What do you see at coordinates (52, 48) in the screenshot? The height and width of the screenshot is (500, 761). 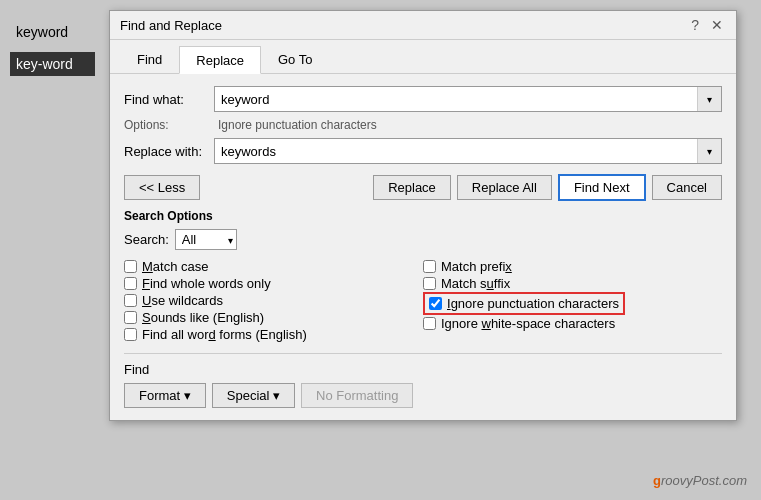 I see `sidebar: keyword key-word` at bounding box center [52, 48].